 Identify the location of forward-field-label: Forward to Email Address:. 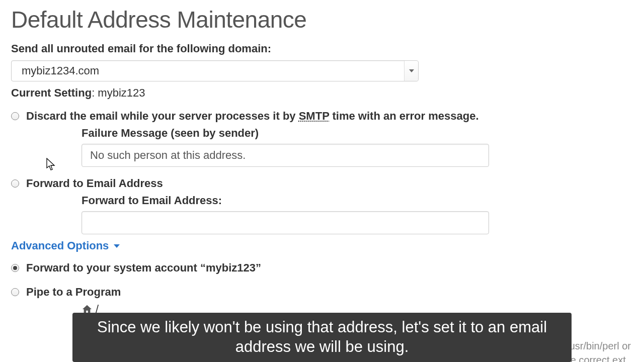
(357, 201).